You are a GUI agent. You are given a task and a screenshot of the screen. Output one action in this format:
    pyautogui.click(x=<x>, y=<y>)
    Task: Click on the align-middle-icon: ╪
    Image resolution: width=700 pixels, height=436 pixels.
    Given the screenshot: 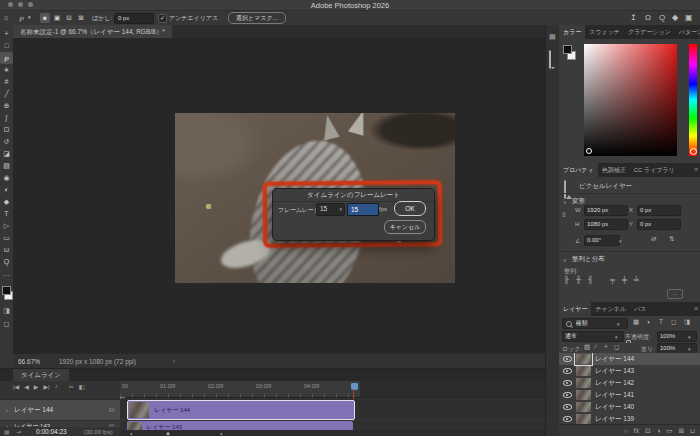 What is the action you would take?
    pyautogui.click(x=624, y=280)
    